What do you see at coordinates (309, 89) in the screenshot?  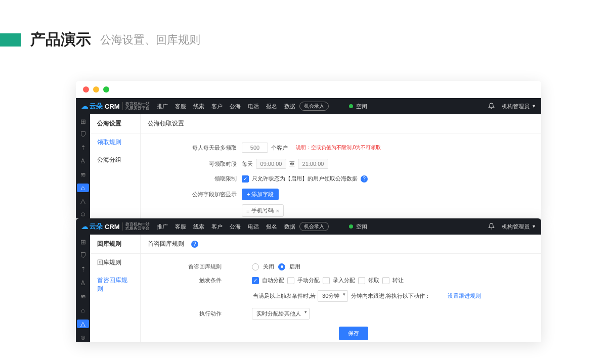 I see `window-controls` at bounding box center [309, 89].